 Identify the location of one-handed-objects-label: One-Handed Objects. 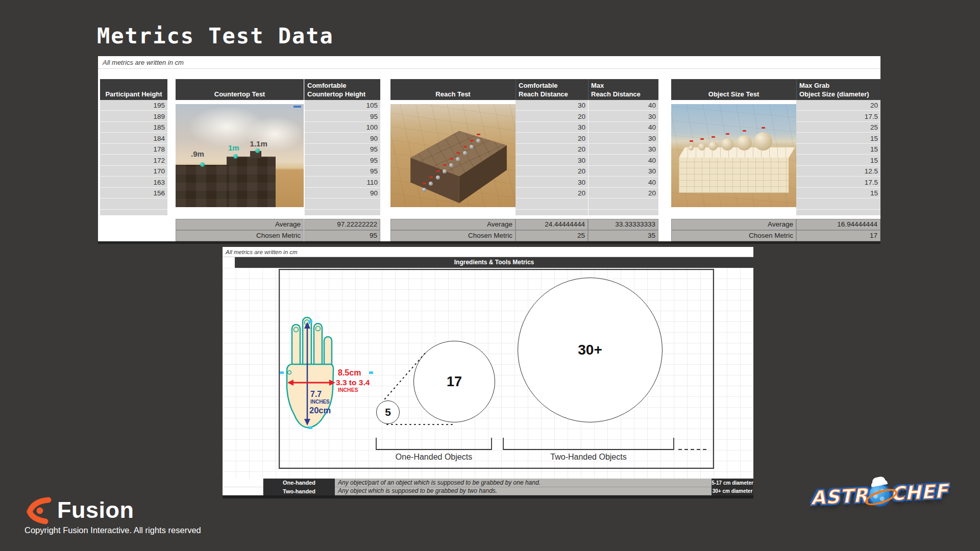
(434, 457).